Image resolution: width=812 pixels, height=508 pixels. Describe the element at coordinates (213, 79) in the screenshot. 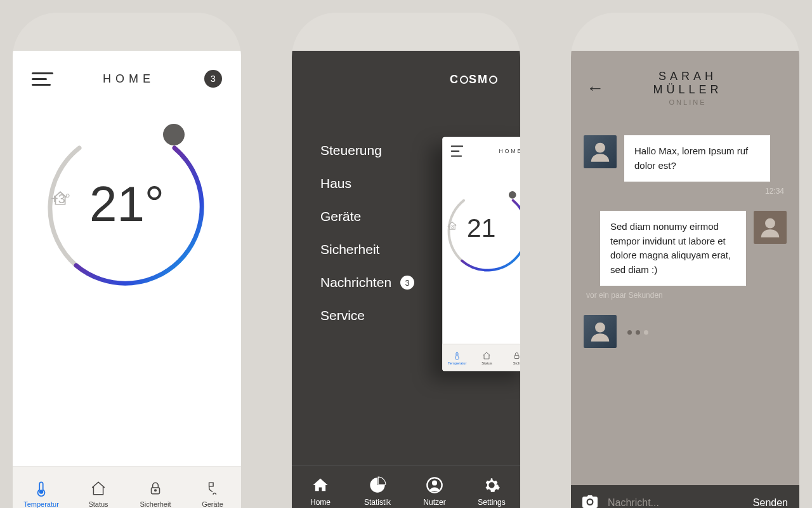

I see `notification-badge: 3` at that location.